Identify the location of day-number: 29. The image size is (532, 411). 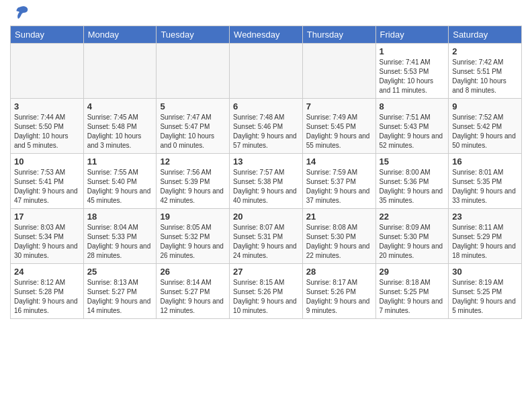
(412, 271).